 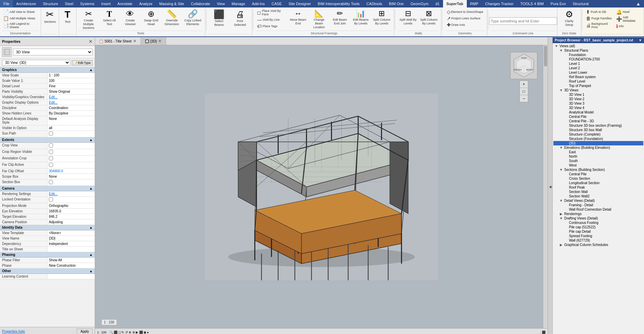 What do you see at coordinates (160, 41) in the screenshot?
I see `3d-tab-close-btn: ✕` at bounding box center [160, 41].